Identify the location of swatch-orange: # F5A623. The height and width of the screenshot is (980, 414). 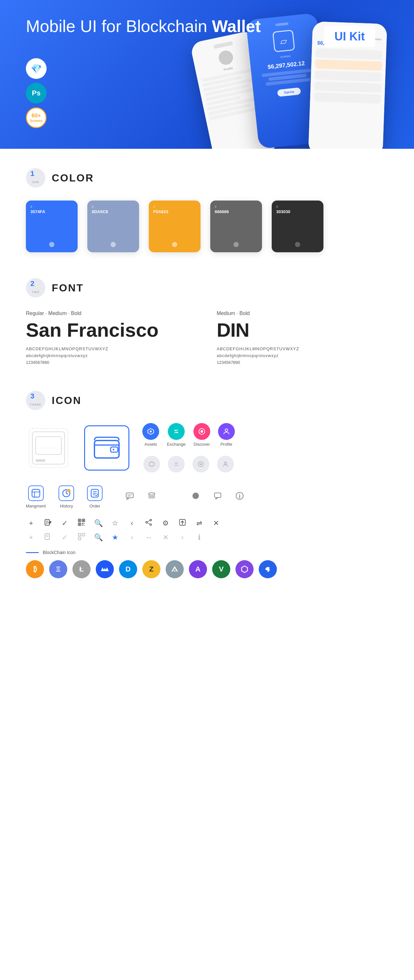
(175, 226).